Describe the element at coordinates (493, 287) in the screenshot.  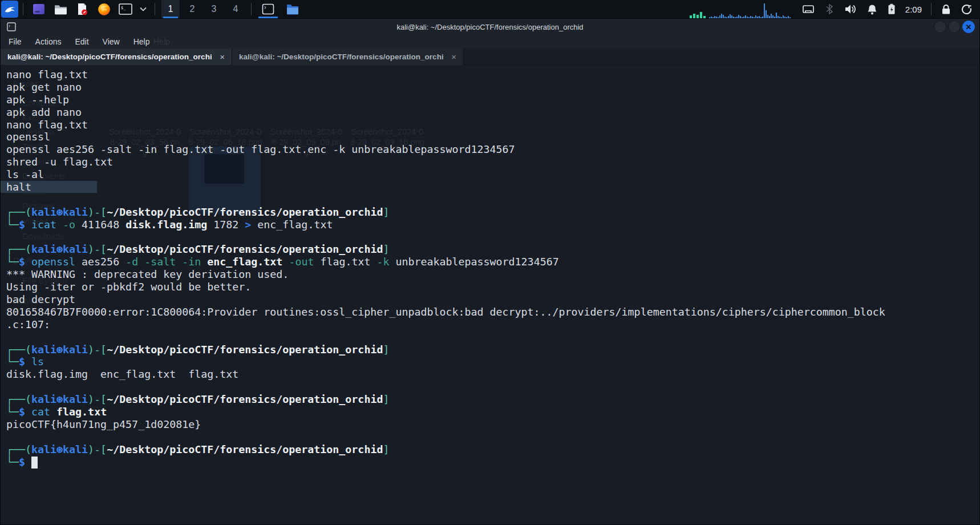
I see `terminal-line: Using -iter or -pbkdf2 would be better.` at that location.